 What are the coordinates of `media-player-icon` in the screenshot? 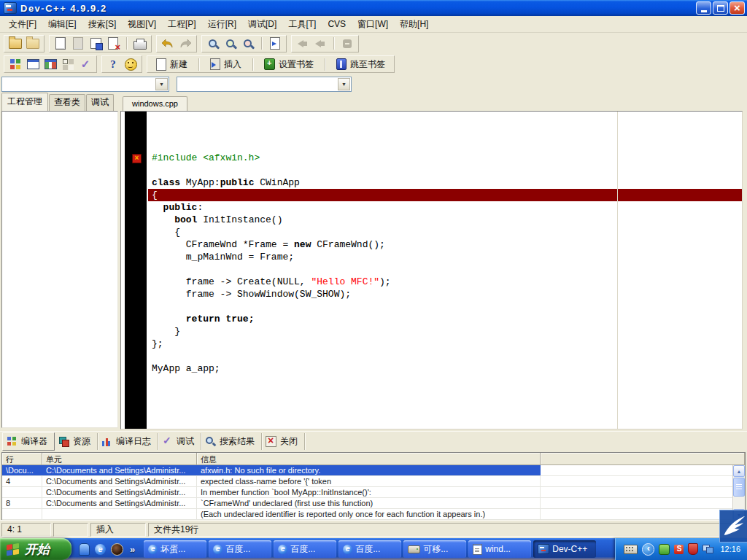 It's located at (117, 550).